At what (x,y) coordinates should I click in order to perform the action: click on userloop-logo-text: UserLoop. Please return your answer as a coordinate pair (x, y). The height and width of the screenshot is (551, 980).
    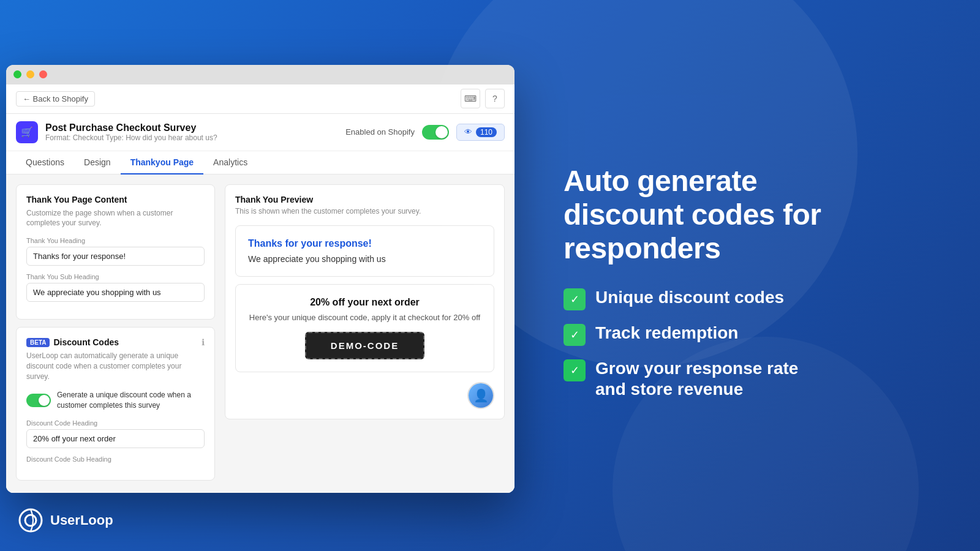
    Looking at the image, I should click on (82, 520).